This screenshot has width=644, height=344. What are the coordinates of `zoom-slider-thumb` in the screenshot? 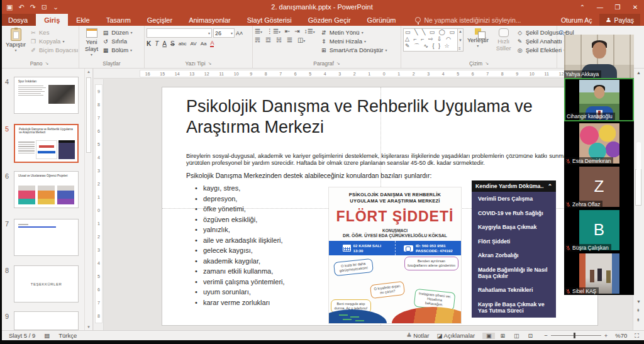 It's located at (575, 336).